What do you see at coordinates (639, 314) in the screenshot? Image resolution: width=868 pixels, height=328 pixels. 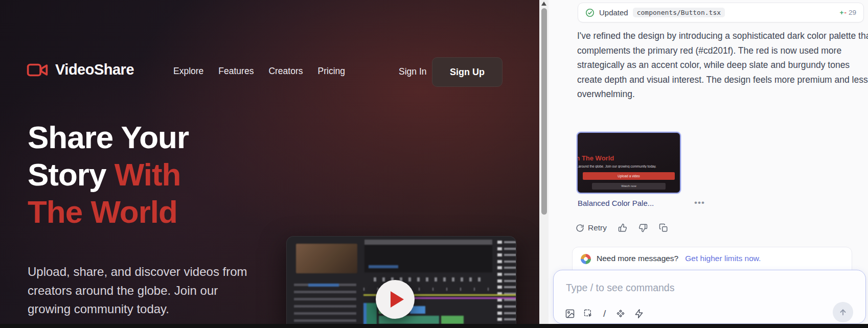 I see `quick-actions-button` at bounding box center [639, 314].